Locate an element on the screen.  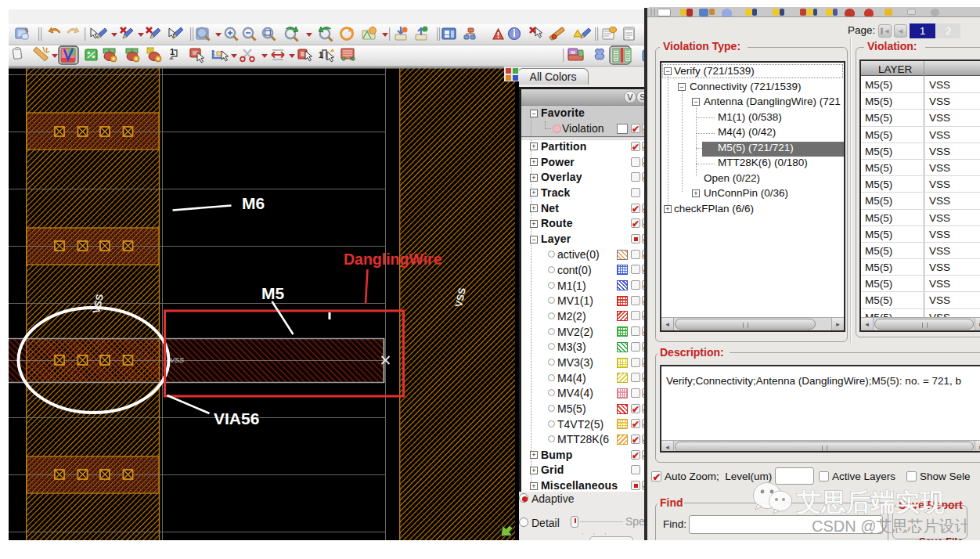
svg-text: VIA56 is located at coordinates (236, 418).